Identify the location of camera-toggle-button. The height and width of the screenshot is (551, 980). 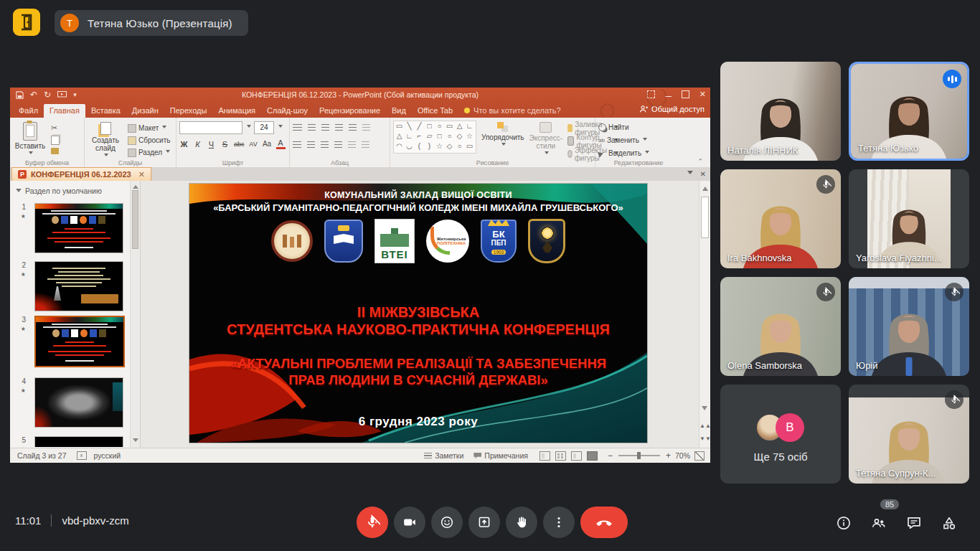
(410, 522).